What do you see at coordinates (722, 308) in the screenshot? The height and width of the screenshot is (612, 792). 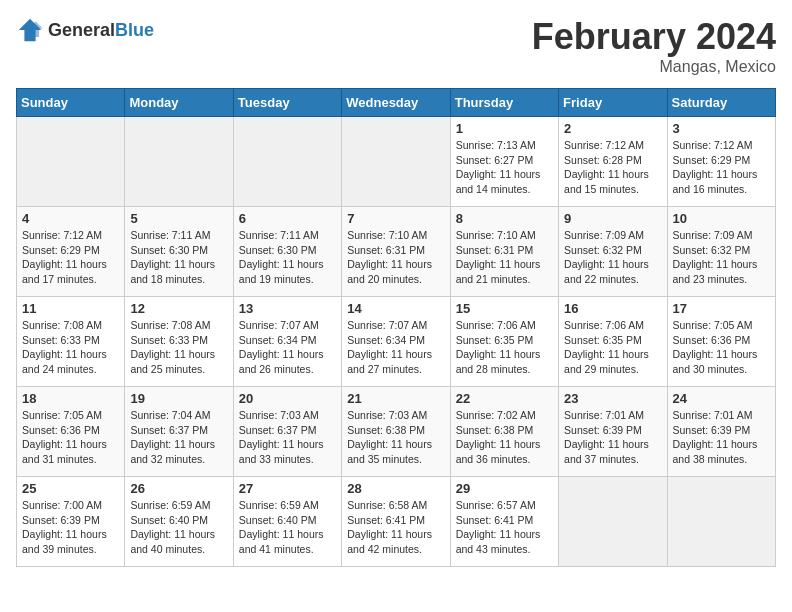 I see `day-number: 17` at bounding box center [722, 308].